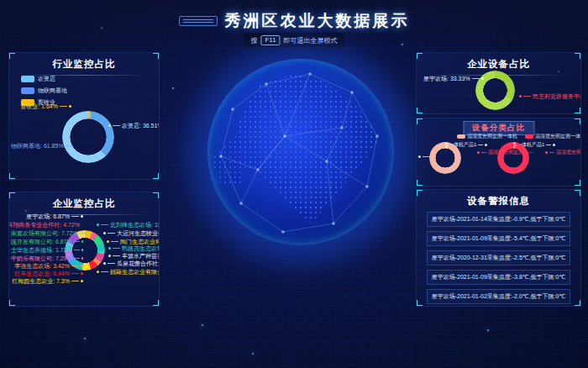  I want to click on chart-label: 瓜泉花蕾合作社: 15.02%, so click(131, 264).